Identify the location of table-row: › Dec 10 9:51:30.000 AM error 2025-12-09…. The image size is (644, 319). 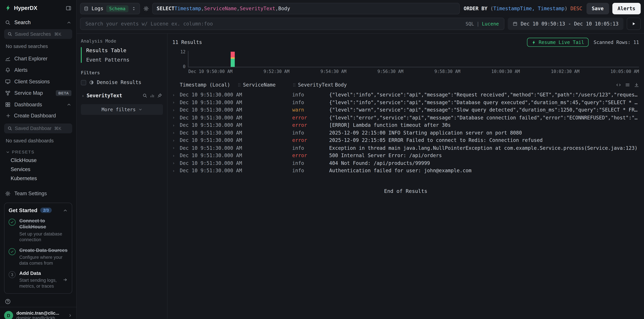
(406, 140).